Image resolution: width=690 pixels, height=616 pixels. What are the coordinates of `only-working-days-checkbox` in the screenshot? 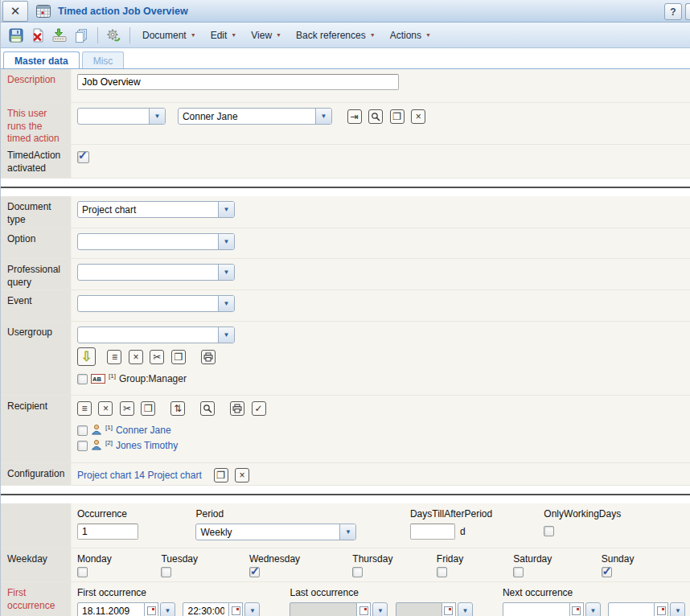 It's located at (548, 531).